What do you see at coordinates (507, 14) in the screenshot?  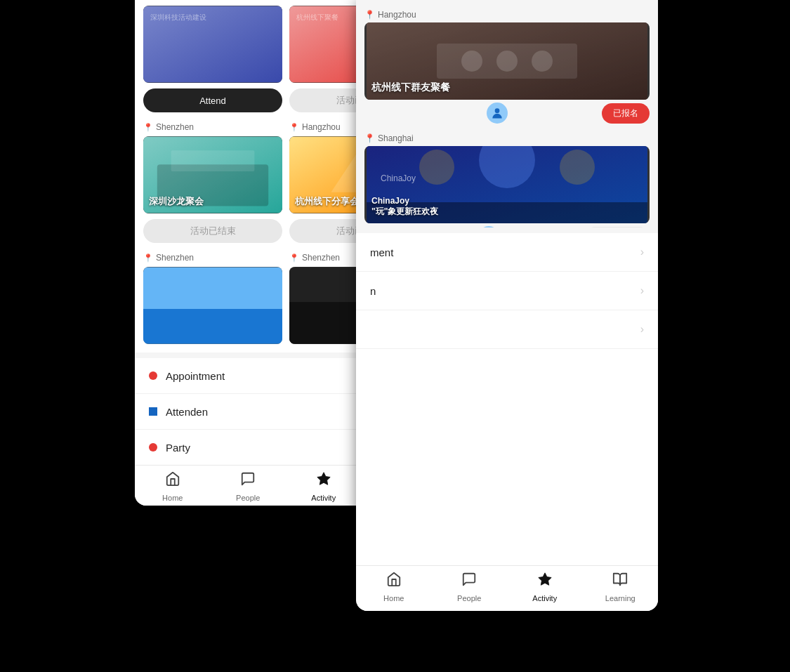 I see `r-location-hangzhou-1: 📍 Hangzhou` at bounding box center [507, 14].